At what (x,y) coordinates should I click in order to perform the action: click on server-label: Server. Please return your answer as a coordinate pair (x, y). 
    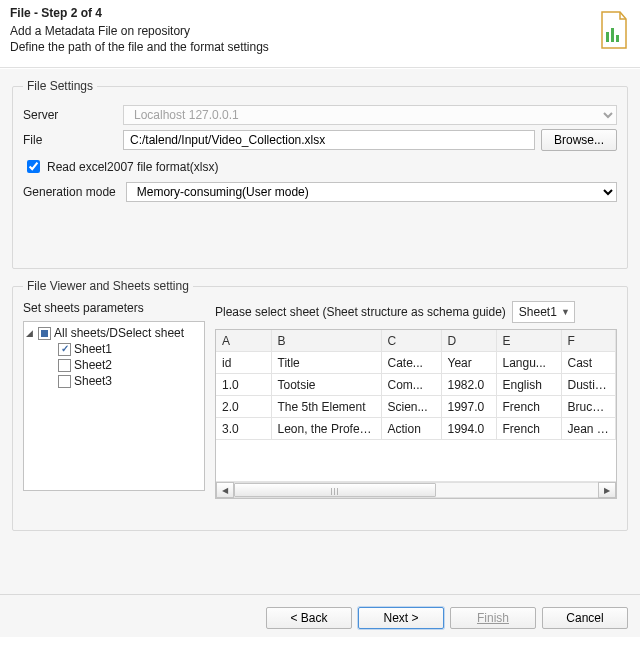
    Looking at the image, I should click on (70, 115).